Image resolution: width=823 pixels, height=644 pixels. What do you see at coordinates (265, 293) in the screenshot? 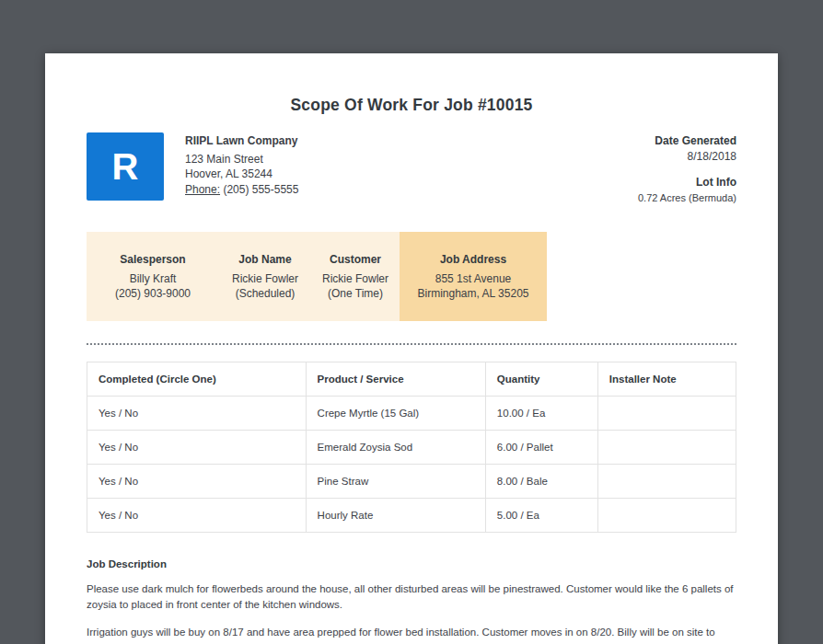
I see `job-name-status: (Scheduled)` at bounding box center [265, 293].